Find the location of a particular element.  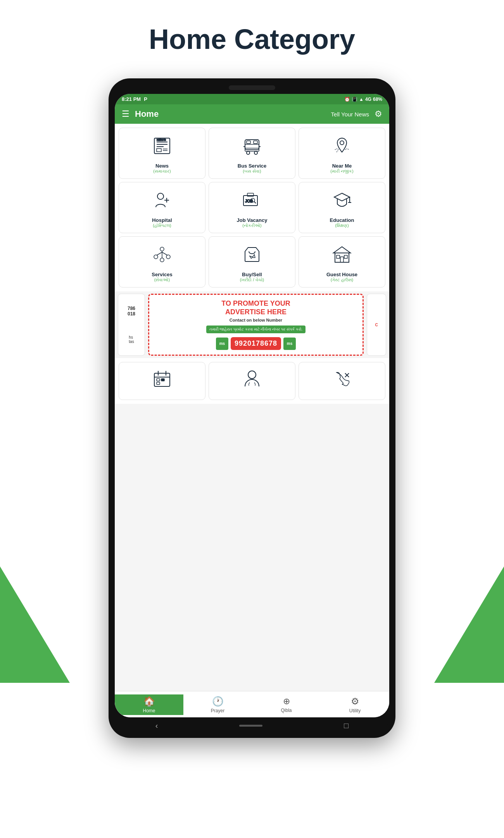

guesthouse-icon is located at coordinates (342, 256).